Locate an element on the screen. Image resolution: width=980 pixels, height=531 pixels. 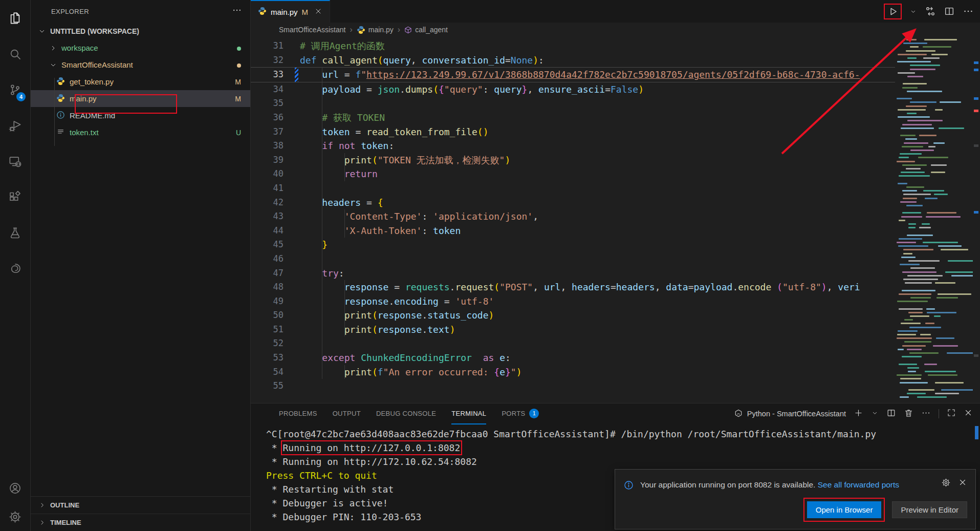
tab-mainpy: main.py M is located at coordinates (291, 11).